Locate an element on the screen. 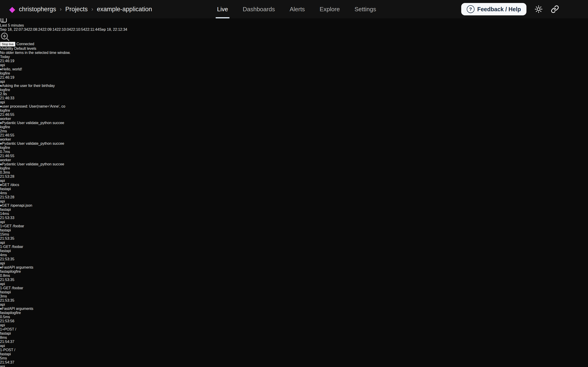 This screenshot has width=588, height=367. row-message: Hello, world! is located at coordinates (12, 69).